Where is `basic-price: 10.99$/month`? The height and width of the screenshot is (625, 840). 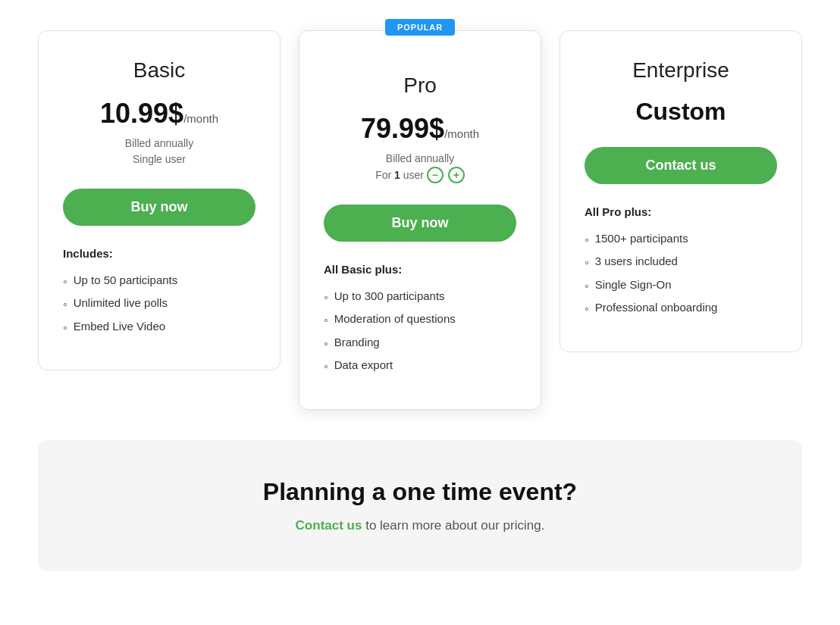 basic-price: 10.99$/month is located at coordinates (159, 114).